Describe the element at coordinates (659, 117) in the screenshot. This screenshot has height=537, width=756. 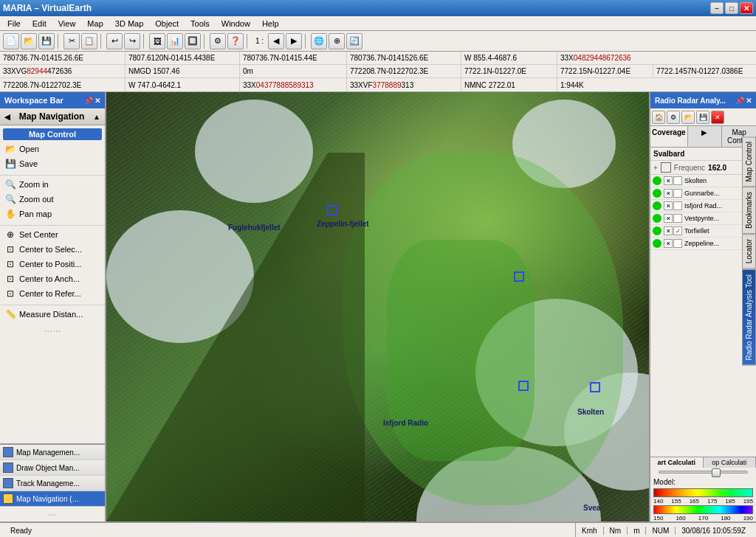
I see `rp-home-btn: 🏠` at that location.